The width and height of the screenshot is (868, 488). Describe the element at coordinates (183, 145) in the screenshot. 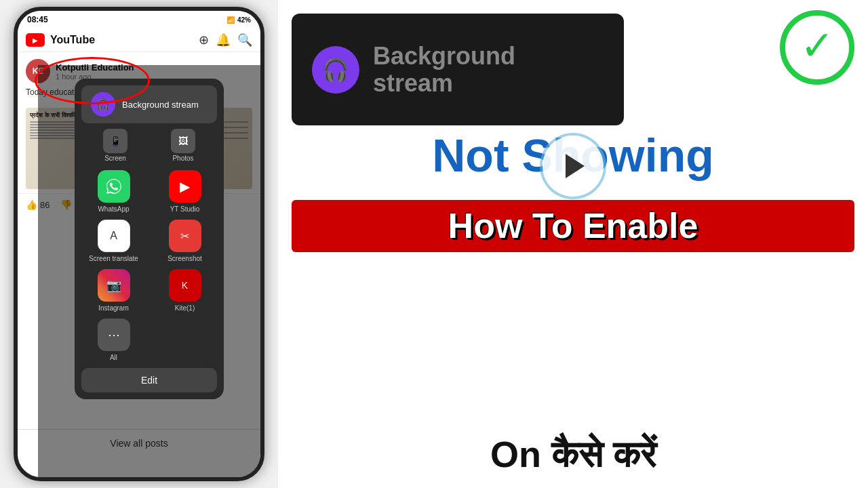

I see `photos-item: 🖼 Photos` at that location.